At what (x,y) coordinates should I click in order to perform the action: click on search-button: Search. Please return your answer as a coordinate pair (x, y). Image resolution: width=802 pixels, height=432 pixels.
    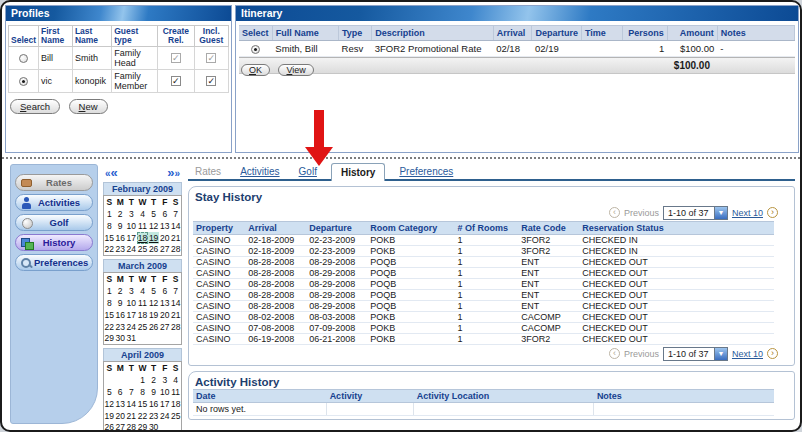
    Looking at the image, I should click on (35, 106).